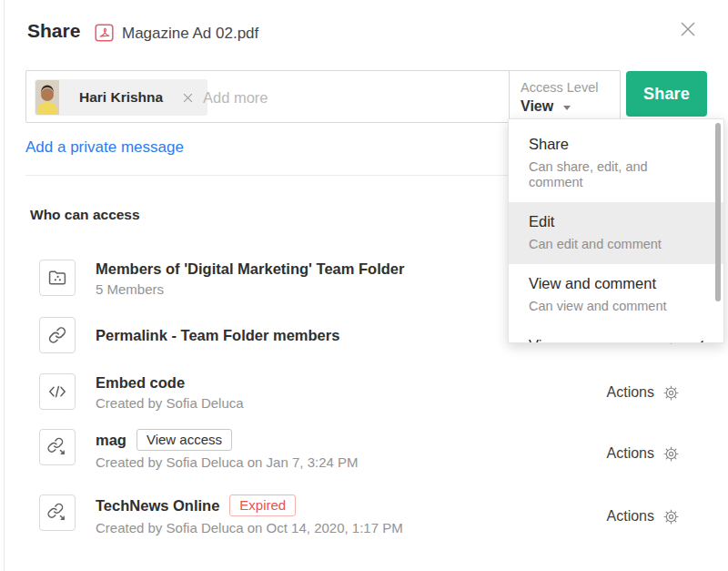  Describe the element at coordinates (666, 94) in the screenshot. I see `share-button: Share` at that location.